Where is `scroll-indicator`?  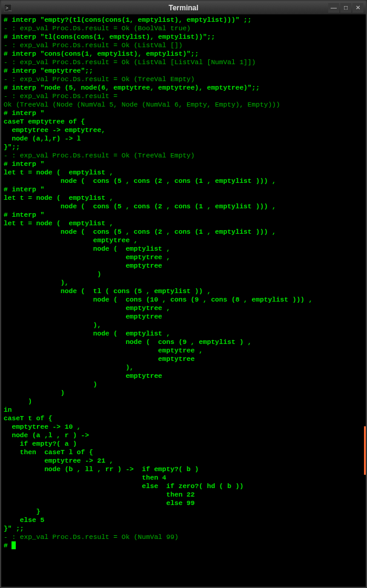 scroll-indicator is located at coordinates (365, 451).